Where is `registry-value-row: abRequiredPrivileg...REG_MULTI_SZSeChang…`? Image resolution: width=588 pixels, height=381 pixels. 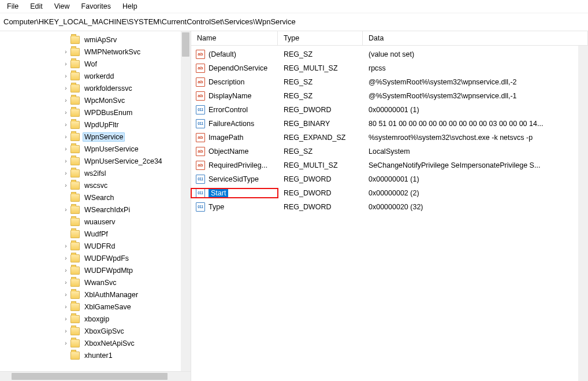
registry-value-row: abRequiredPrivileg...REG_MULTI_SZSeChang… is located at coordinates (389, 165).